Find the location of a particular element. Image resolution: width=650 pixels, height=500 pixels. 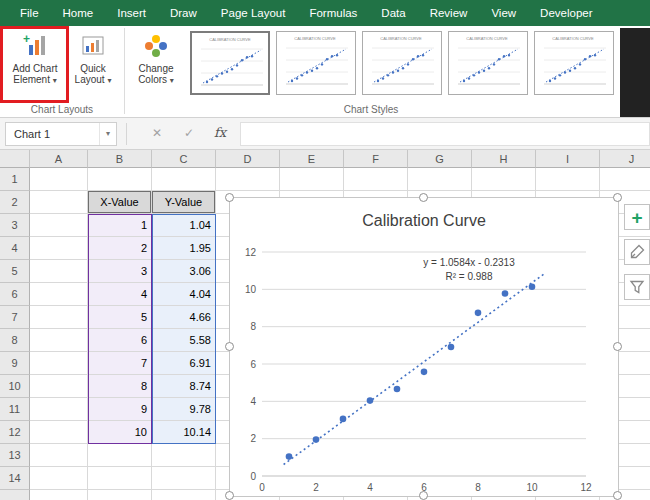

cell-A8 is located at coordinates (59, 340).